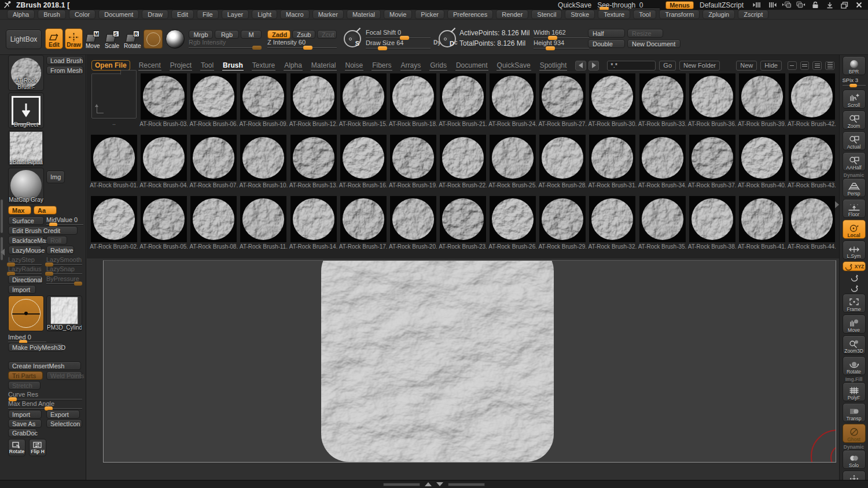  Describe the element at coordinates (214, 223) in the screenshot. I see `brush-thumbnail-cell: AT-Rock Brush-08.` at that location.